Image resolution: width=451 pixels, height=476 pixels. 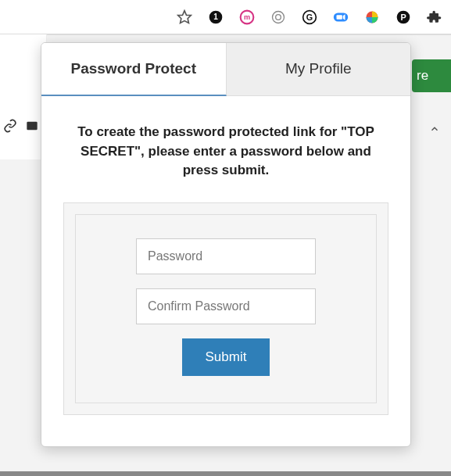 I want to click on toolbar-icons: 1 m G P, so click(x=310, y=17).